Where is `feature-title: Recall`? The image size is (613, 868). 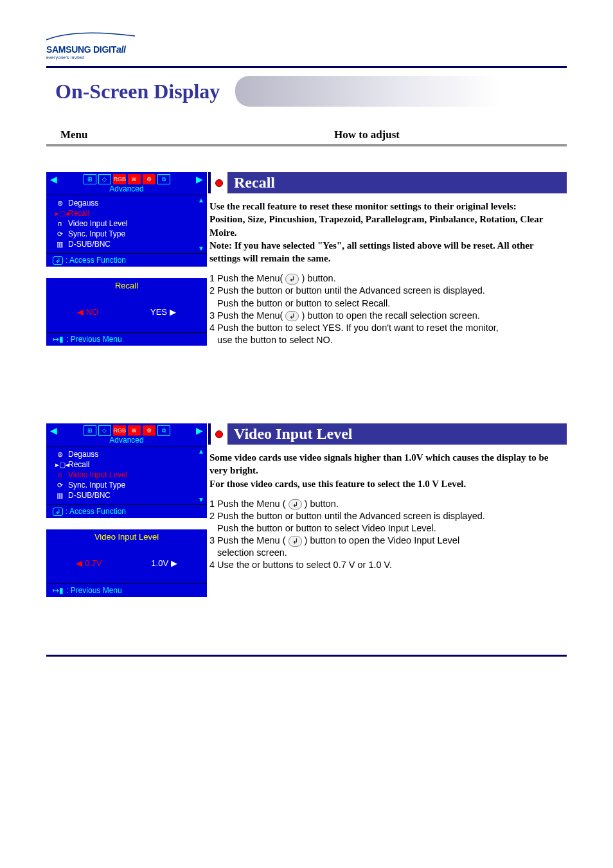
feature-title: Recall is located at coordinates (397, 182).